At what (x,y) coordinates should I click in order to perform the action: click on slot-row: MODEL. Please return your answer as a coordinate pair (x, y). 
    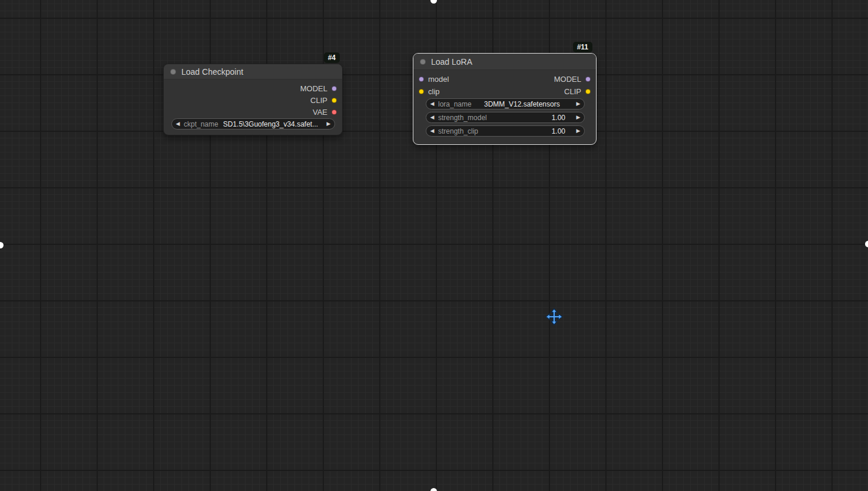
    Looking at the image, I should click on (253, 88).